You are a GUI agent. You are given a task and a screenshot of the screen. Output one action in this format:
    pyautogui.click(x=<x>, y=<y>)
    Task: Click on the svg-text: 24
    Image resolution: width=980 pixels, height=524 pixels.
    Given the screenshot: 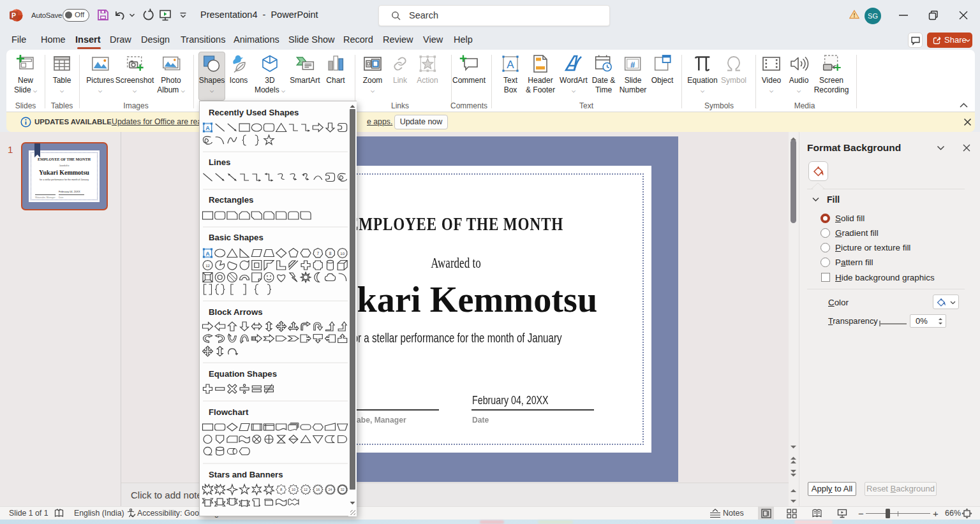 What is the action you would take?
    pyautogui.click(x=330, y=490)
    